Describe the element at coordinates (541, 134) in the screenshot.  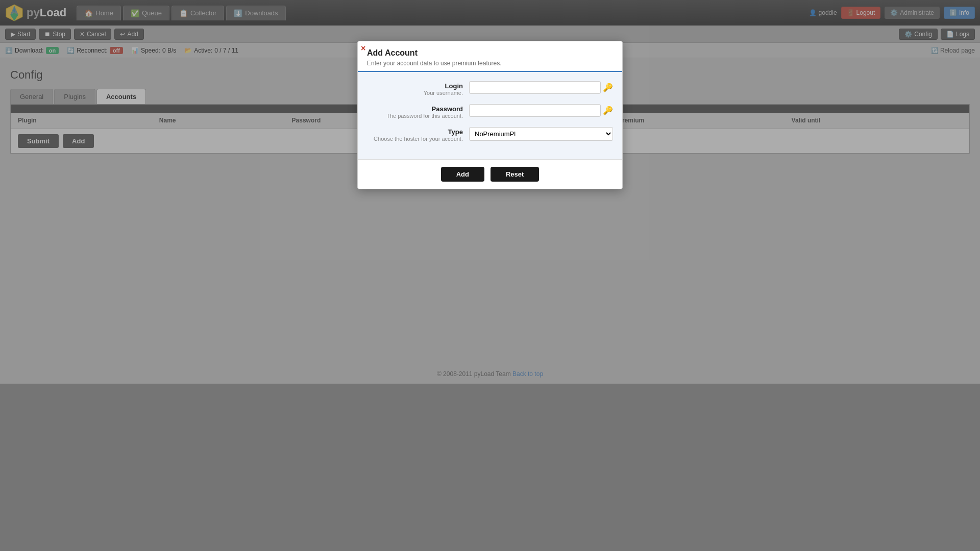
I see `type-input-area: NoPremiumPl` at that location.